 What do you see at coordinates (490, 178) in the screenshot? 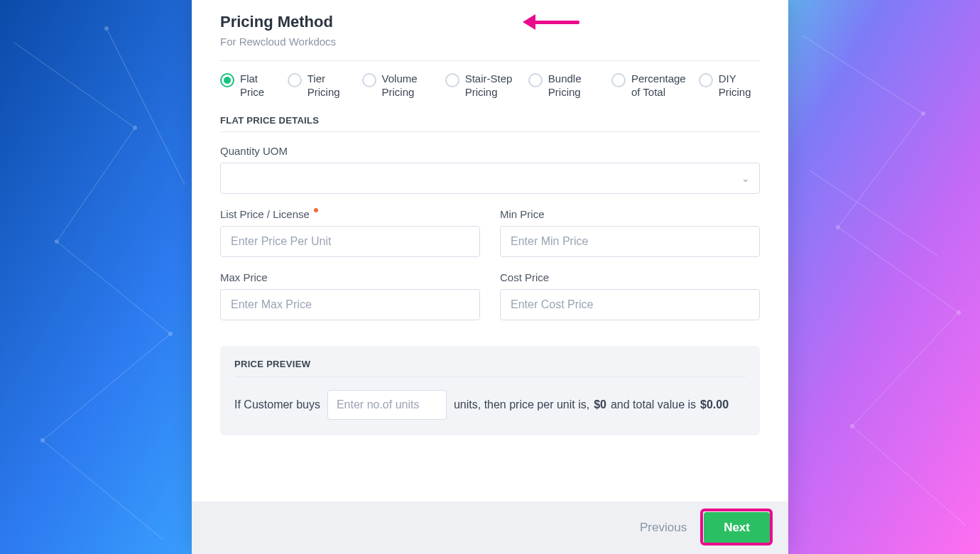
I see `quantity-uom-select` at bounding box center [490, 178].